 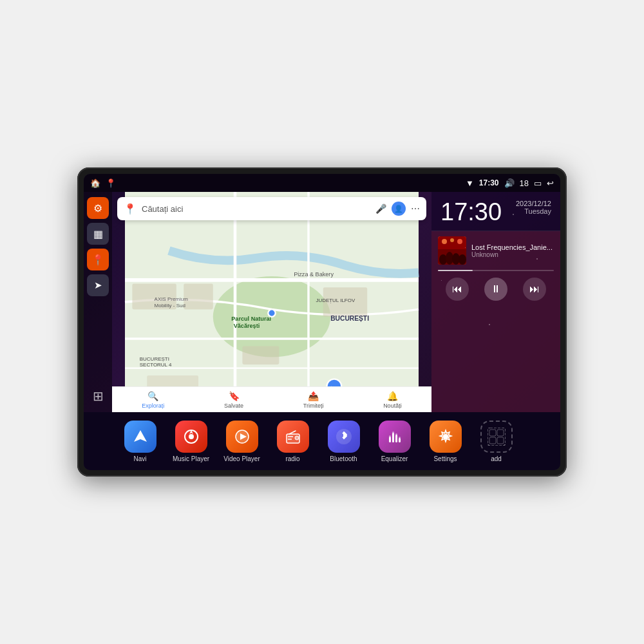 I want to click on news-icon: 🔔, so click(x=393, y=396).